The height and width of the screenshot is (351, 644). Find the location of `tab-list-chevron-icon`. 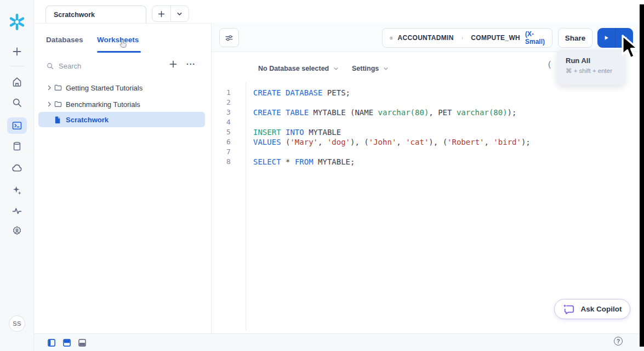

tab-list-chevron-icon is located at coordinates (180, 14).